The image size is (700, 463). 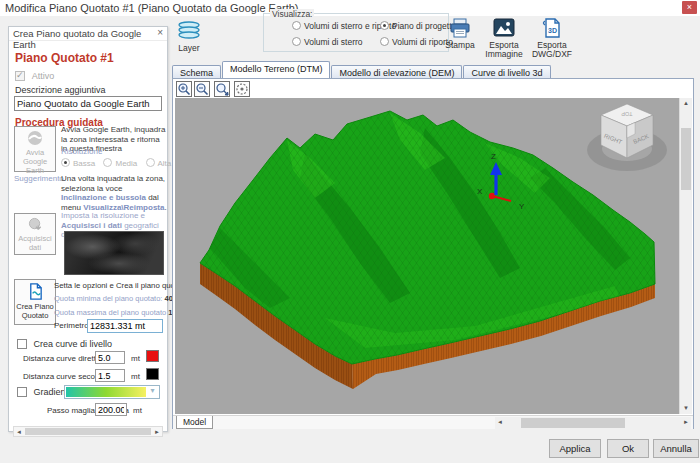 I want to click on viewport-vertical-scrollbar: ▲ ▼, so click(x=686, y=256).